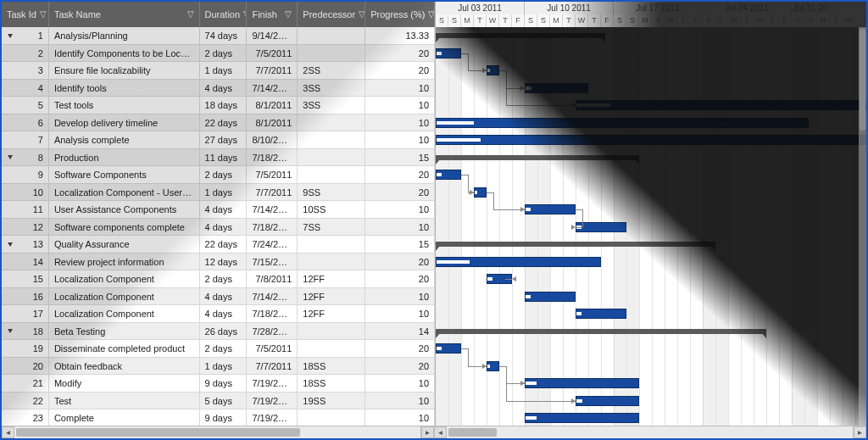  What do you see at coordinates (224, 244) in the screenshot?
I see `cell-duration: 22 days` at bounding box center [224, 244].